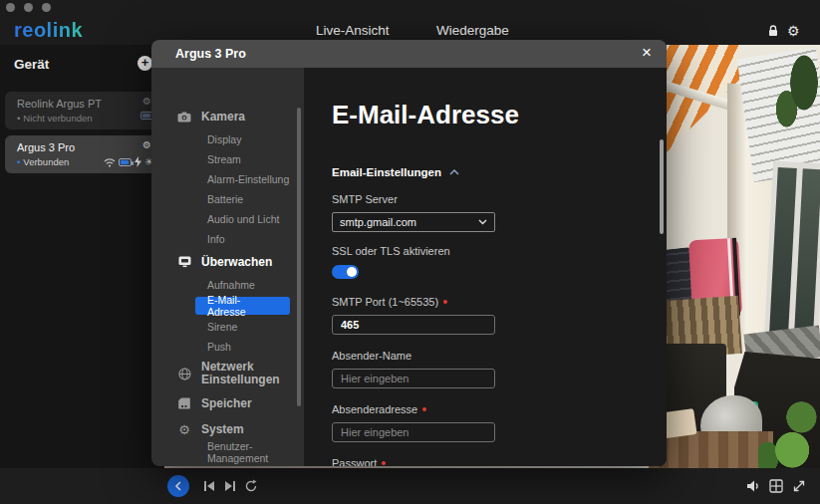 The height and width of the screenshot is (504, 820). Describe the element at coordinates (46, 147) in the screenshot. I see `device-name: Argus 3 Pro` at that location.